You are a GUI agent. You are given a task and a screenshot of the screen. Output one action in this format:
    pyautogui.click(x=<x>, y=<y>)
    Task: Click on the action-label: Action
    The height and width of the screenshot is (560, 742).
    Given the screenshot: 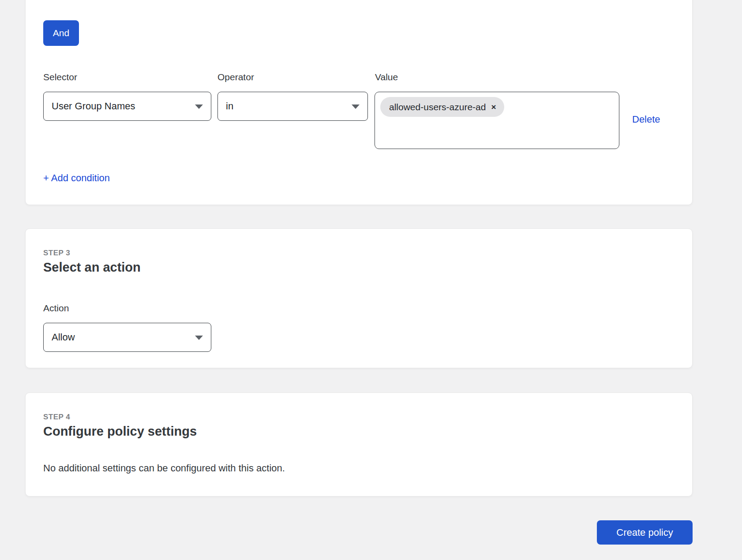 What is the action you would take?
    pyautogui.click(x=56, y=308)
    